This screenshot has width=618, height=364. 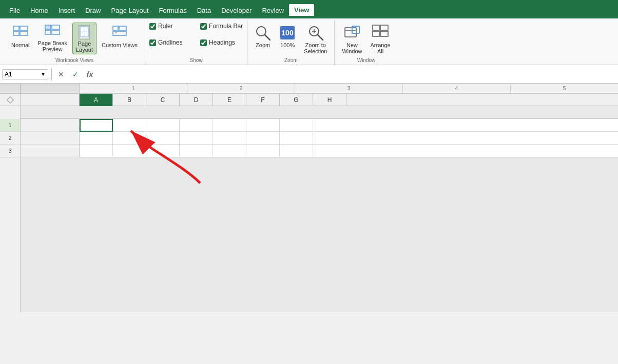 What do you see at coordinates (287, 38) in the screenshot?
I see `btn-zoom-100: 100 100%` at bounding box center [287, 38].